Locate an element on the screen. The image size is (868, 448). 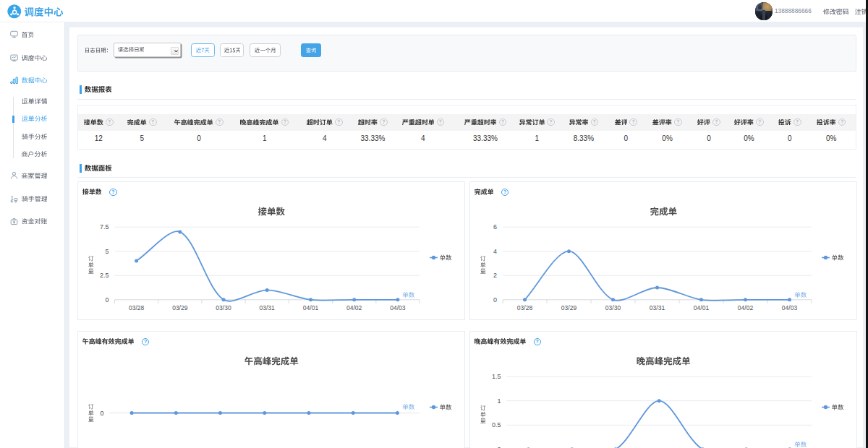
svg-text: 0.5 is located at coordinates (496, 425).